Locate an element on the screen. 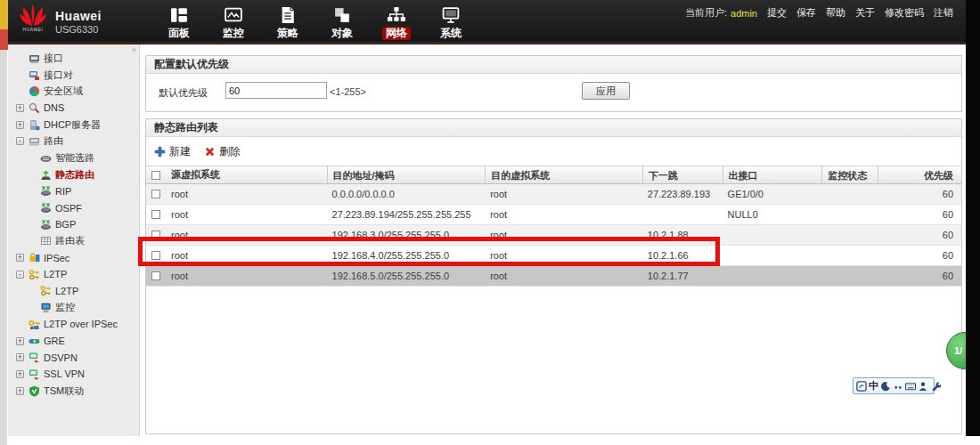 The height and width of the screenshot is (445, 980). header-link-3: 关于 is located at coordinates (865, 12).